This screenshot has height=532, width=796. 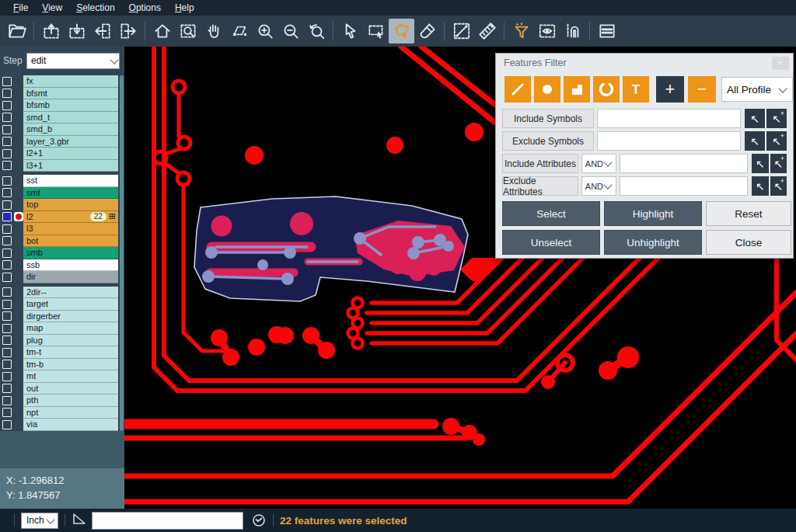 What do you see at coordinates (59, 106) in the screenshot?
I see `layer-row: bfsmb` at bounding box center [59, 106].